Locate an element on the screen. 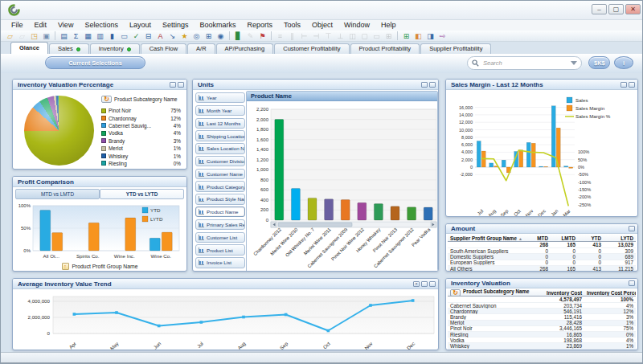 The height and width of the screenshot is (364, 643). tab-sales: Sales is located at coordinates (69, 48).